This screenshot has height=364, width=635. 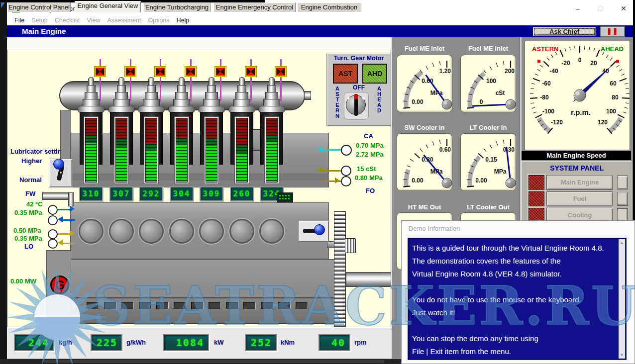 What do you see at coordinates (345, 74) in the screenshot?
I see `turn-gear-astern-button: AST` at bounding box center [345, 74].